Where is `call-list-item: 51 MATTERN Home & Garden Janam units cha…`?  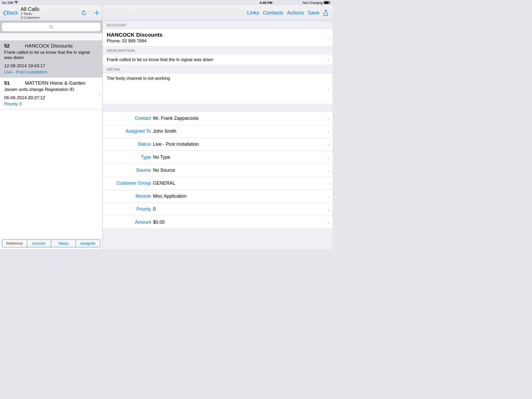 call-list-item: 51 MATTERN Home & Garden Janam units cha… is located at coordinates (51, 94).